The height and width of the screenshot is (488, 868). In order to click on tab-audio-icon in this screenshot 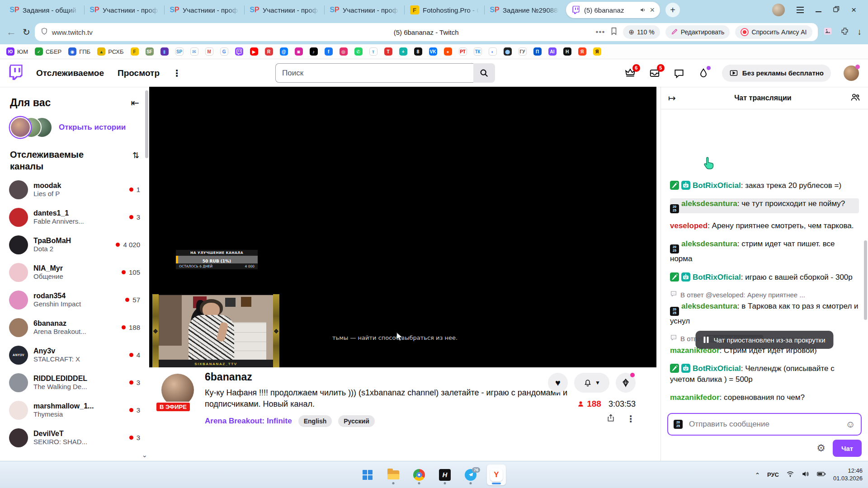, I will do `click(643, 10)`.